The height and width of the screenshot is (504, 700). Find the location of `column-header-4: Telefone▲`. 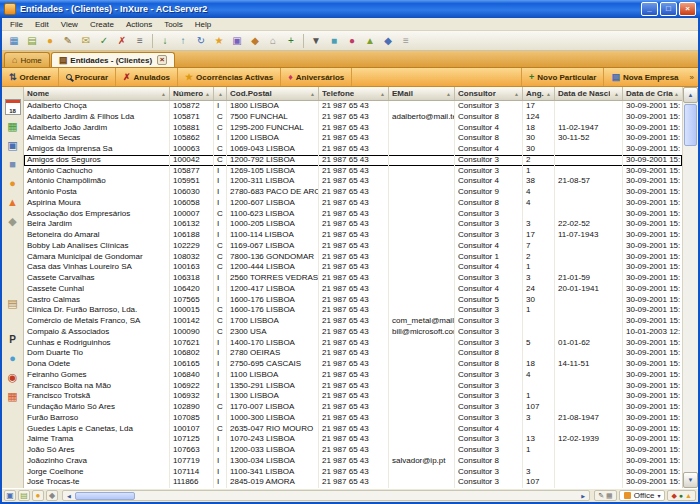

column-header-4: Telefone▲ is located at coordinates (354, 94).